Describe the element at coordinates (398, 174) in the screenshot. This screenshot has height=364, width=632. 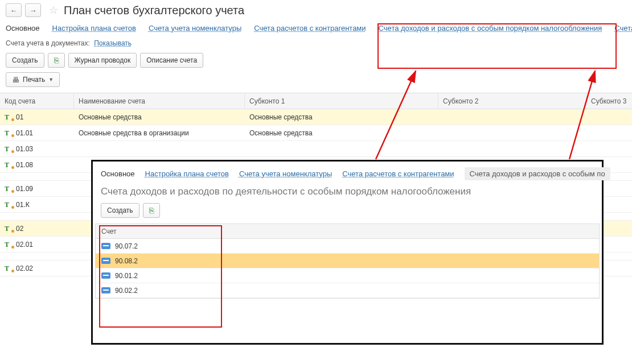
I see `popup-tab-counterparty: Счета расчетов с контрагентами` at that location.